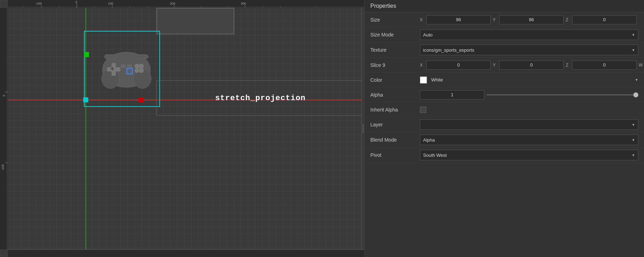  I want to click on ruler-top: -100 0 100 200 300, so click(186, 4).